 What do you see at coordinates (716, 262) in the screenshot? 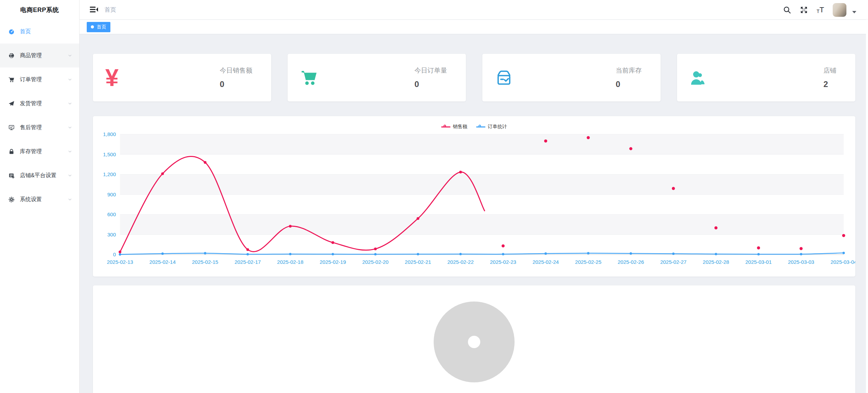
I see `svg-text: 2025-02-28` at bounding box center [716, 262].